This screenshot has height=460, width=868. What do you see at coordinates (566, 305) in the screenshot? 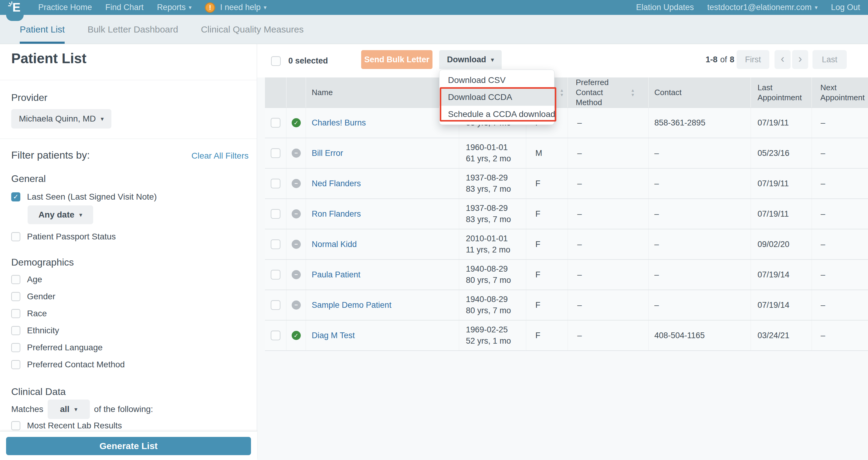
I see `table-row: −Sample Demo Patient1940-08-2980 yrs, 7 …` at bounding box center [566, 305].